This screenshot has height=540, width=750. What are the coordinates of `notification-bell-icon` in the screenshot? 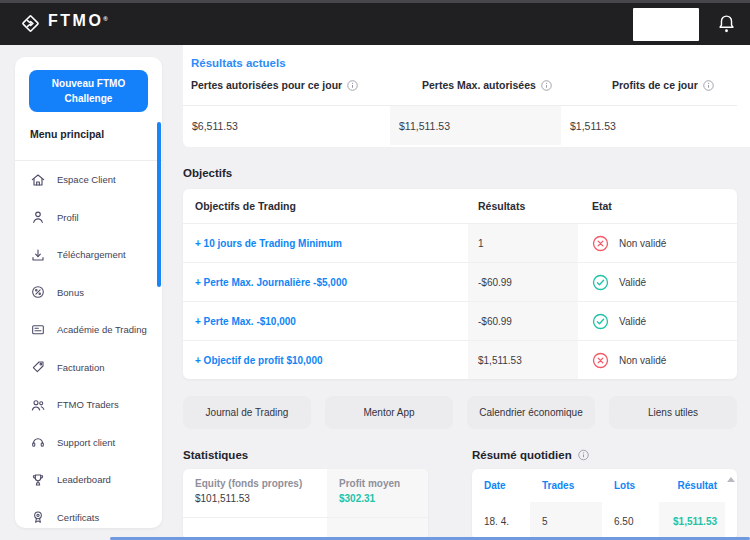 It's located at (726, 26).